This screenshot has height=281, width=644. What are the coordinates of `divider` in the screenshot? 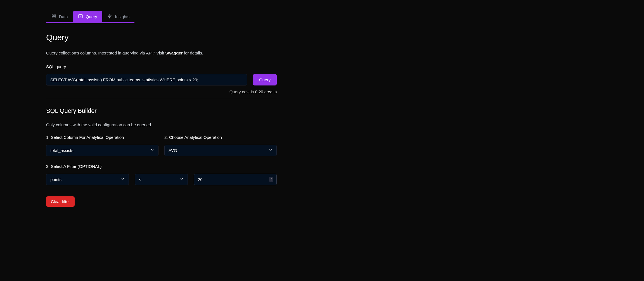 It's located at (162, 98).